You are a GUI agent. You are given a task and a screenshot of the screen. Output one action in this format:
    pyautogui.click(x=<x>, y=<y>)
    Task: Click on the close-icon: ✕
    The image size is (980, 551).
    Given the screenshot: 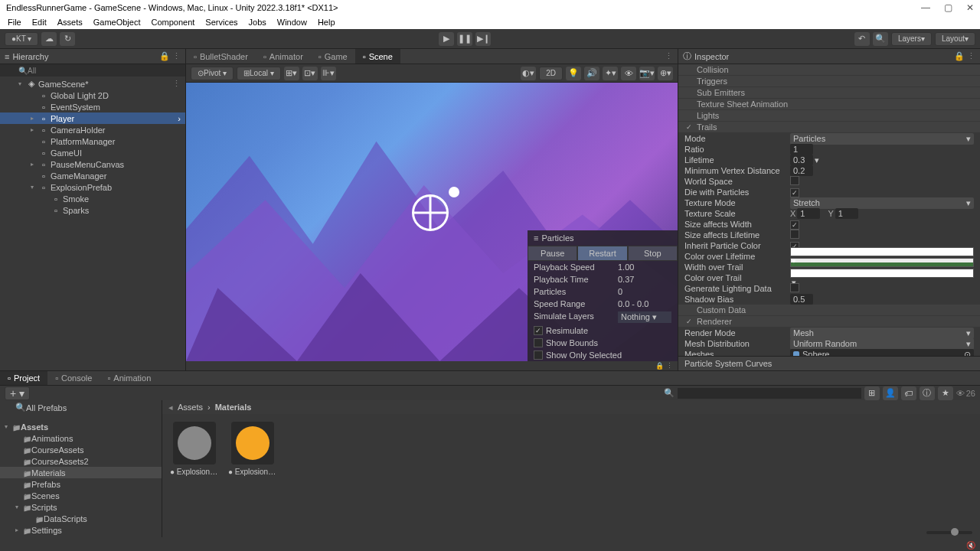 What is the action you would take?
    pyautogui.click(x=970, y=8)
    